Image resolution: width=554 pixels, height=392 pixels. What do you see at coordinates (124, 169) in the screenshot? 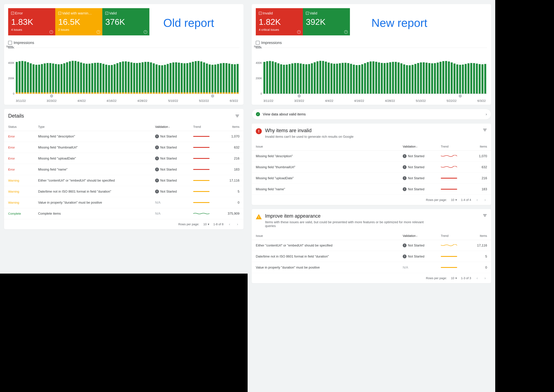
I see `table-row: Error Missing field "name" !Not Started …` at bounding box center [124, 169].